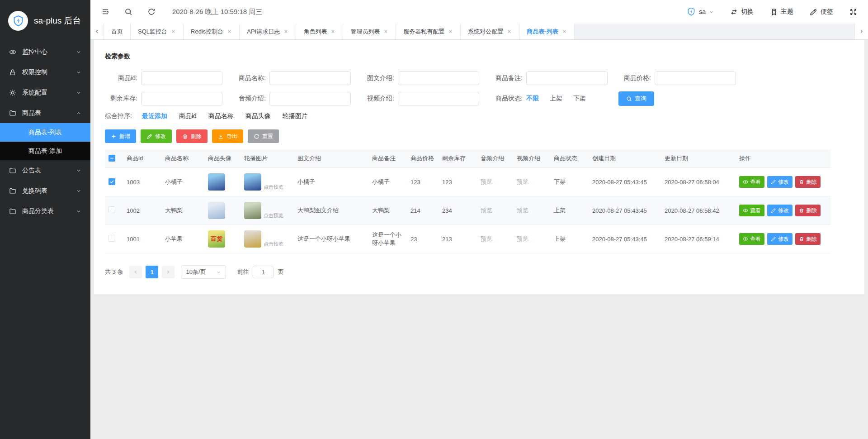 This screenshot has width=868, height=439. I want to click on folder-icon, so click(13, 211).